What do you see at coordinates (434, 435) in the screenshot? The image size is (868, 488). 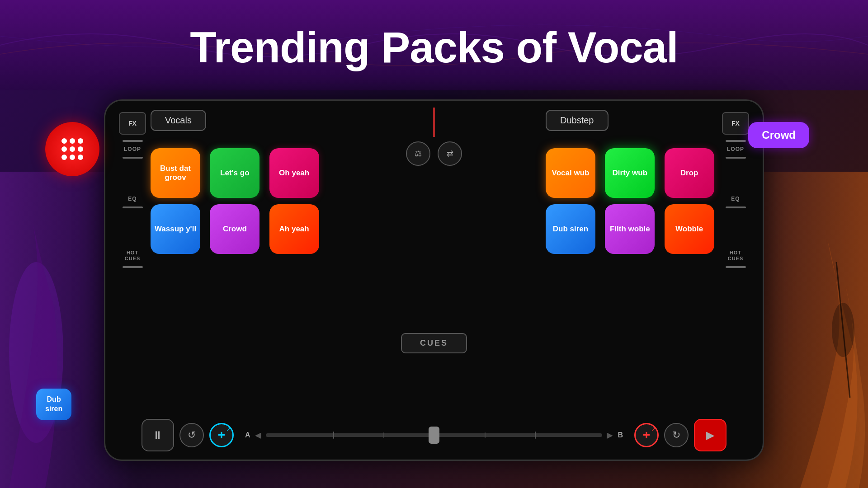 I see `tempo-area: A ◀ ▶ B` at bounding box center [434, 435].